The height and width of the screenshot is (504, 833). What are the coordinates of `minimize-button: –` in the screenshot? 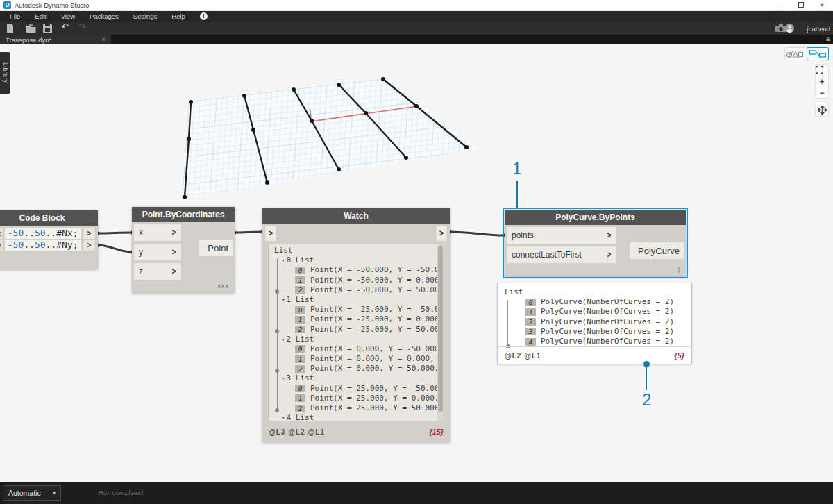 It's located at (779, 6).